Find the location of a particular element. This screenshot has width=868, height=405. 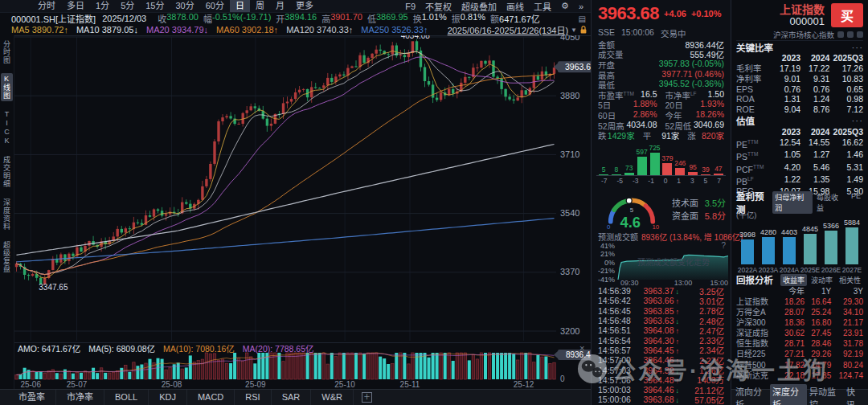

help-icon: ? is located at coordinates (723, 246).